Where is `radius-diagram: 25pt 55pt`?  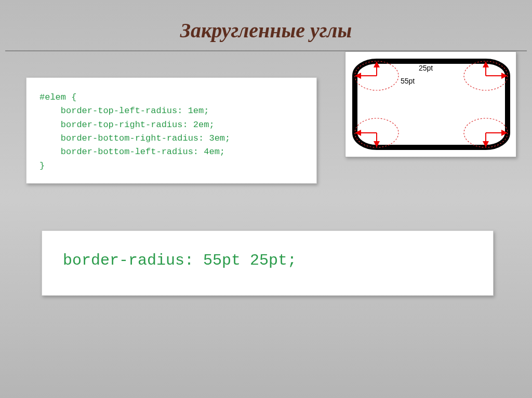 radius-diagram: 25pt 55pt is located at coordinates (431, 104).